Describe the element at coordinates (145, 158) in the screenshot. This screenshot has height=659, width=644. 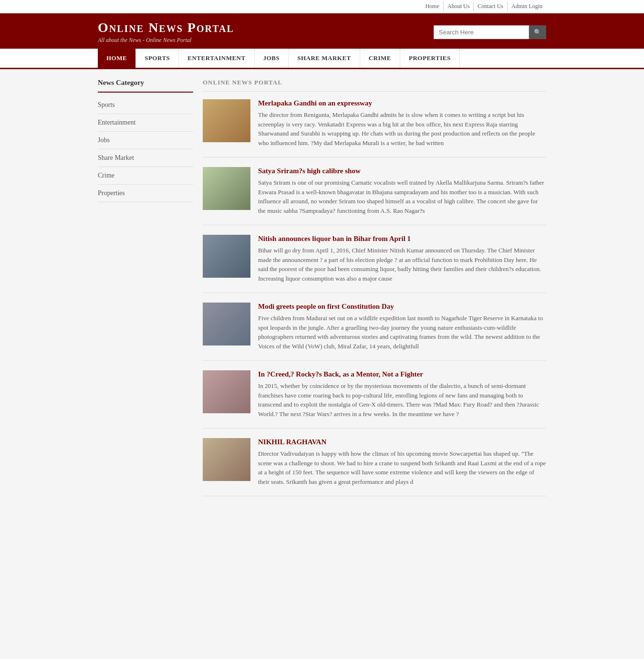
I see `sidebar-item-share-market: Share Market` at that location.